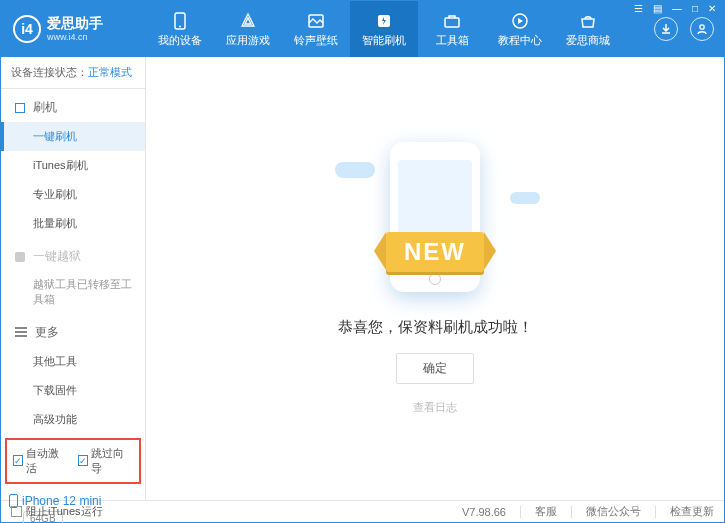  What do you see at coordinates (180, 29) in the screenshot?
I see `nav-my-device: 我的设备` at bounding box center [180, 29].